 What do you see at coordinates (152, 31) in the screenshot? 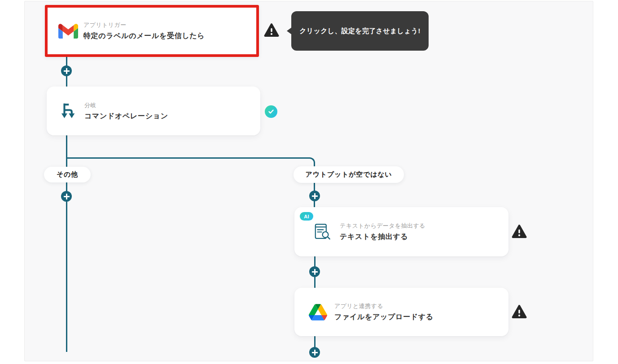
I see `node-card-gmail-trigger: アプリトリガー 特定のラベルのメールを受信したら` at bounding box center [152, 31].